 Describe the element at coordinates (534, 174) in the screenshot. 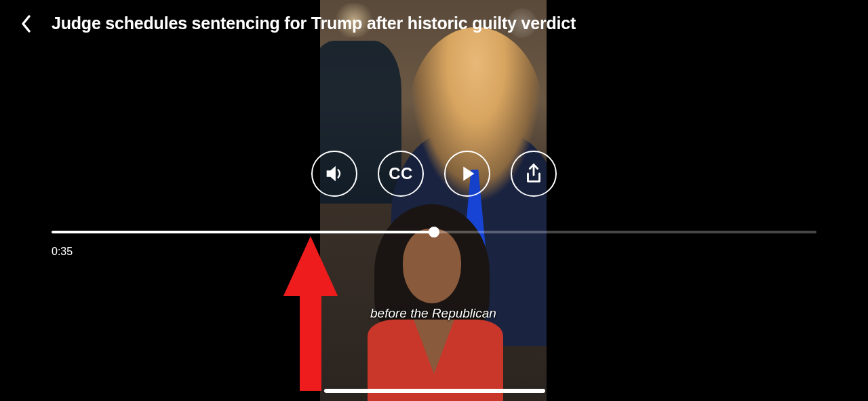

I see `share-icon` at that location.